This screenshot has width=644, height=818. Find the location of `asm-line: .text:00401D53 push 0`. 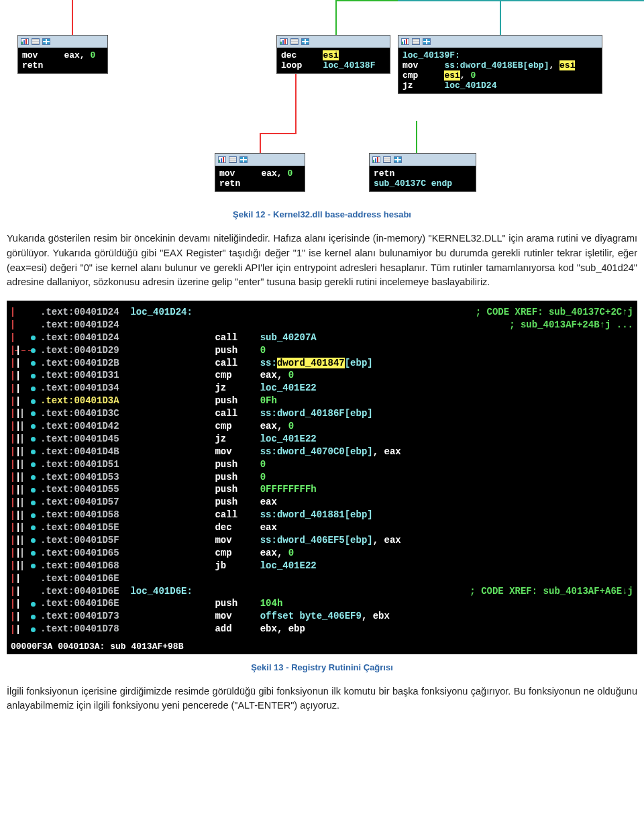

asm-line: .text:00401D53 push 0 is located at coordinates (322, 478).